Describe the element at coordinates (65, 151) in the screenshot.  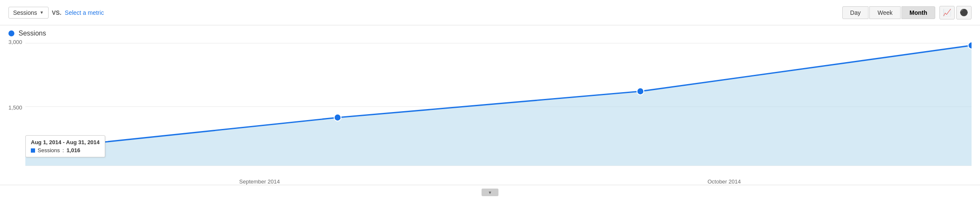
I see `tooltip-row: Sessions: 1,016` at that location.